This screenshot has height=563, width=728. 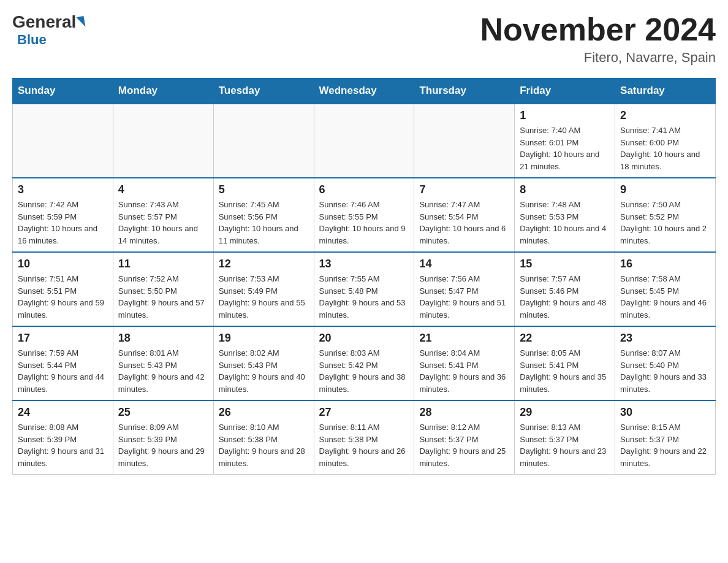 I want to click on calendar-cell: 11Sunrise: 7:52 AMSunset: 5:50 PMDayligh…, so click(x=163, y=289).